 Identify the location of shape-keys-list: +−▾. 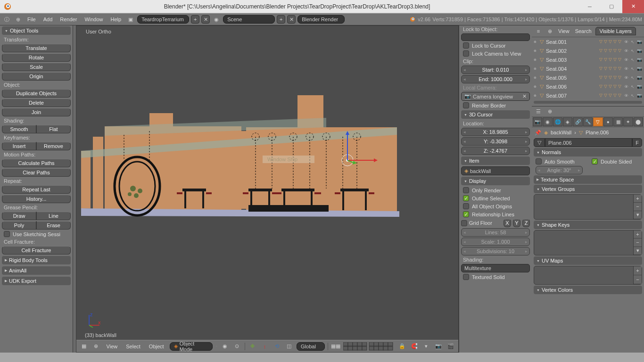
(588, 243).